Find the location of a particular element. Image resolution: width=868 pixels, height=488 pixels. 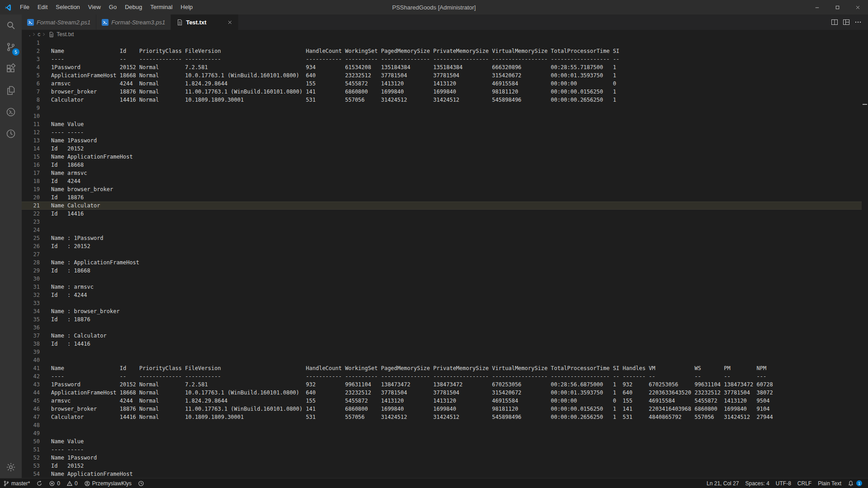

code-line-29: 29Id : 18668 is located at coordinates (442, 271).